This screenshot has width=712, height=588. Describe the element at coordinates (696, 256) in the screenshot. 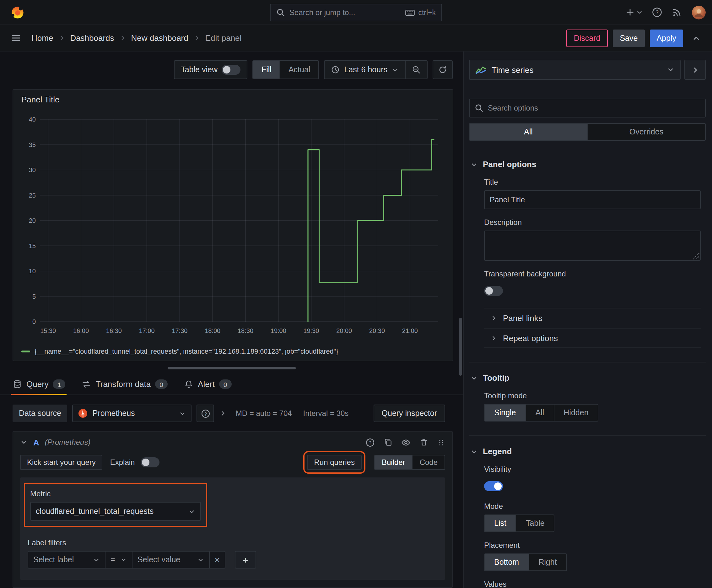

I see `textarea-resize-grip` at that location.